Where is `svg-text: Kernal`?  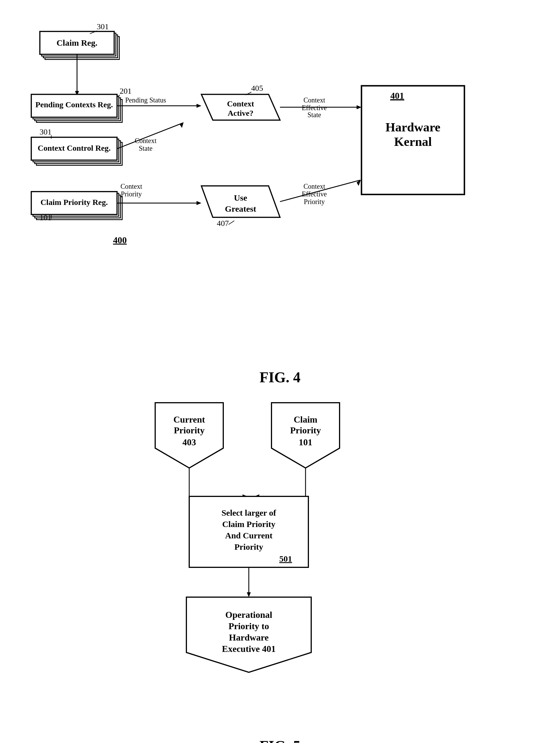
svg-text: Kernal is located at coordinates (413, 142).